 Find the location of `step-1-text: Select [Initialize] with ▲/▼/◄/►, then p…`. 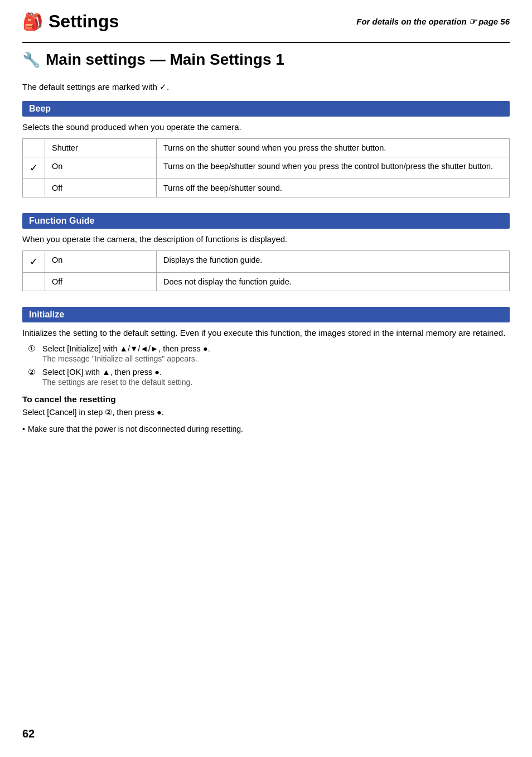

step-1-text: Select [Initialize] with ▲/▼/◄/►, then p… is located at coordinates (126, 349).